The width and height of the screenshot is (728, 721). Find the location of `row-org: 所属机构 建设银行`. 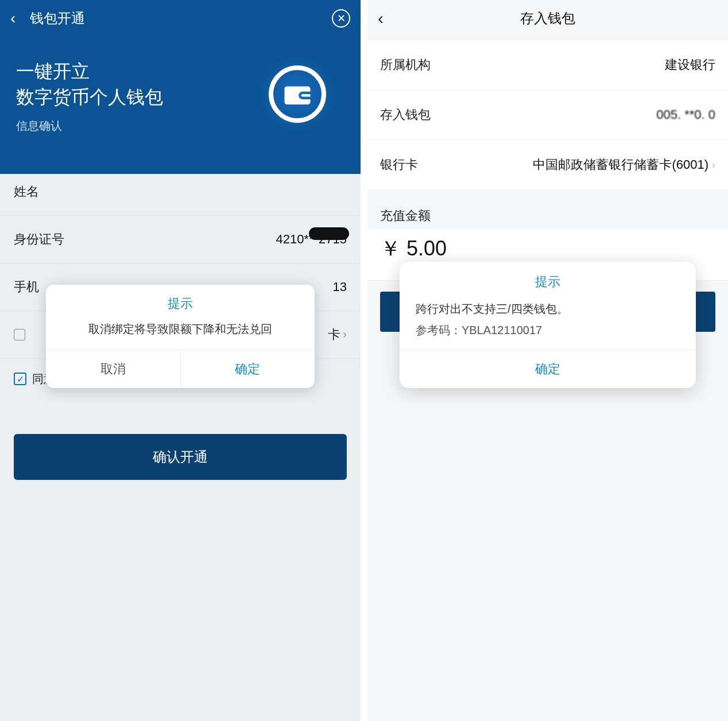

row-org: 所属机构 建设银行 is located at coordinates (548, 65).